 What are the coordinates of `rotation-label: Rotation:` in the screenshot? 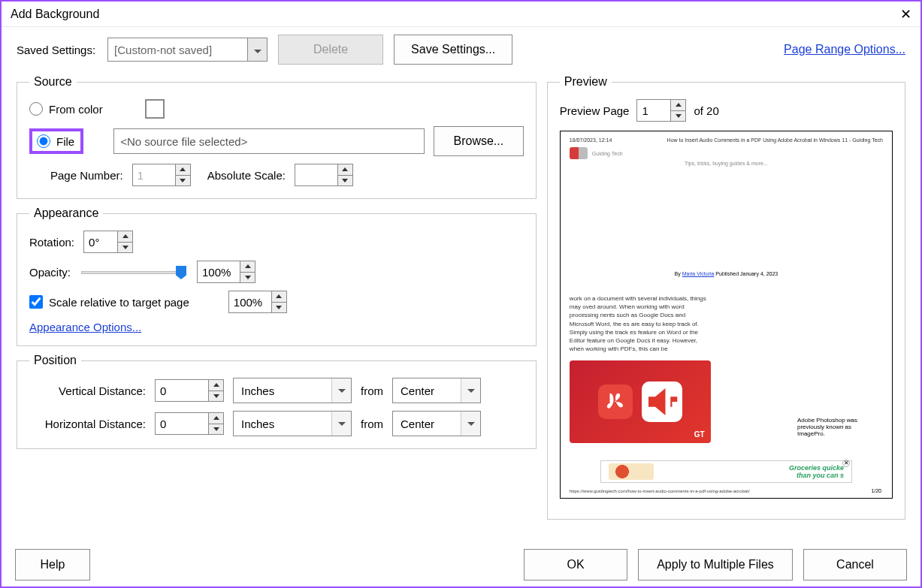 It's located at (52, 242).